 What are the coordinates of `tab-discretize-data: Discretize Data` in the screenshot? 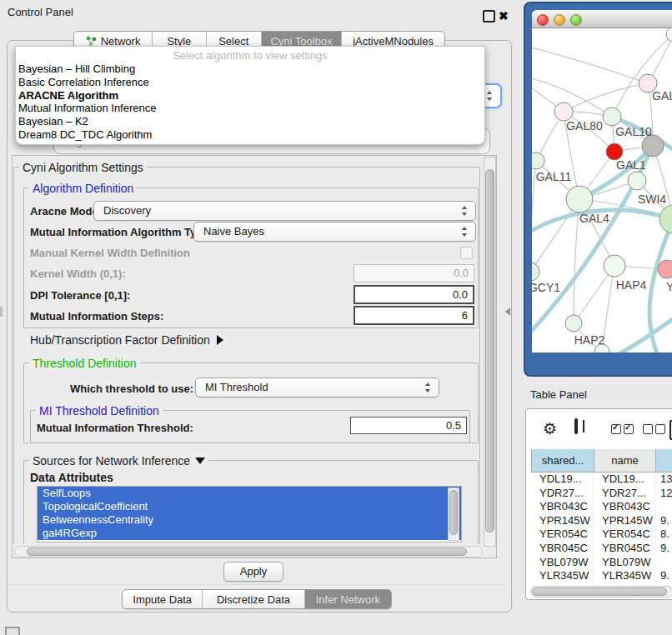 It's located at (253, 599).